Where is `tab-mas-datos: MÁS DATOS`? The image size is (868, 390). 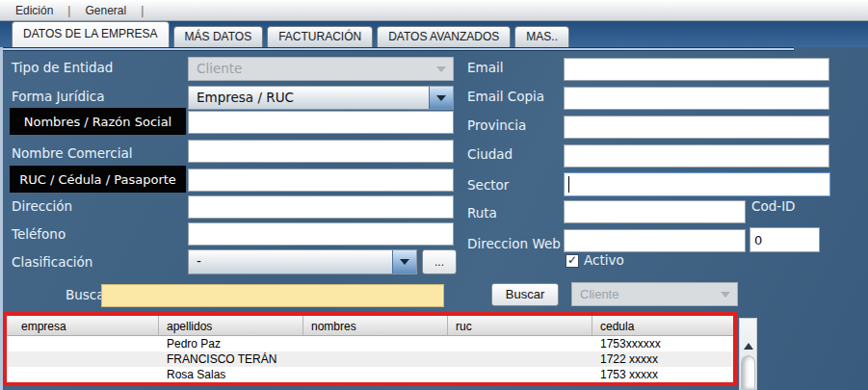 tab-mas-datos: MÁS DATOS is located at coordinates (219, 37).